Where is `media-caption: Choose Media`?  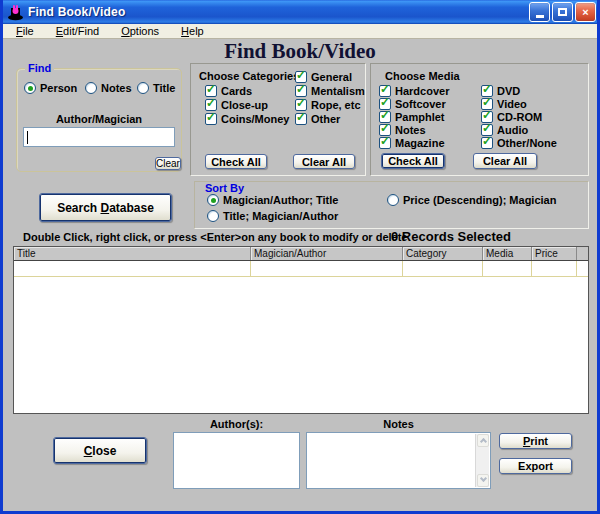
media-caption: Choose Media is located at coordinates (422, 76).